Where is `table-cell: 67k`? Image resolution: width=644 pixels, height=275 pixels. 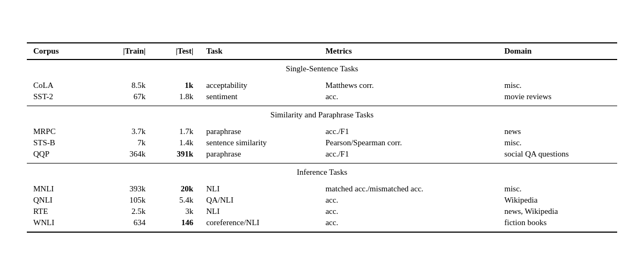
table-cell: 67k is located at coordinates (125, 99).